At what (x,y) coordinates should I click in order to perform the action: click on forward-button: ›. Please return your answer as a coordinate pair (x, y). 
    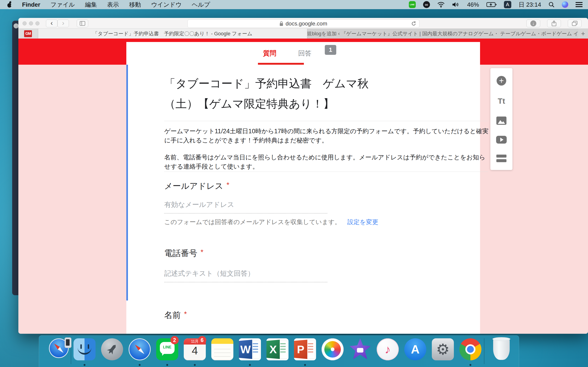
    Looking at the image, I should click on (63, 23).